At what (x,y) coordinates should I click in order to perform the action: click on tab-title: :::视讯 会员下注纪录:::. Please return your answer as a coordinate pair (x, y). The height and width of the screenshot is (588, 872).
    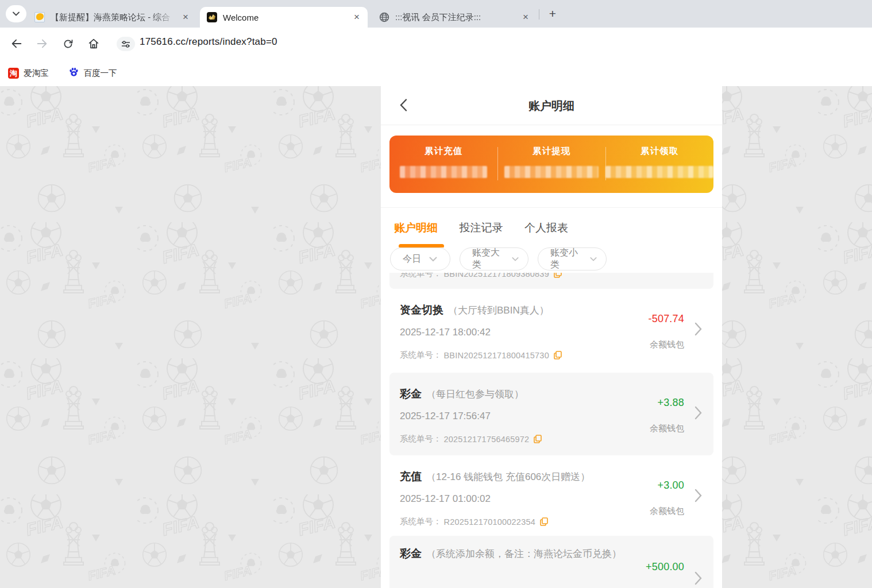
    Looking at the image, I should click on (456, 17).